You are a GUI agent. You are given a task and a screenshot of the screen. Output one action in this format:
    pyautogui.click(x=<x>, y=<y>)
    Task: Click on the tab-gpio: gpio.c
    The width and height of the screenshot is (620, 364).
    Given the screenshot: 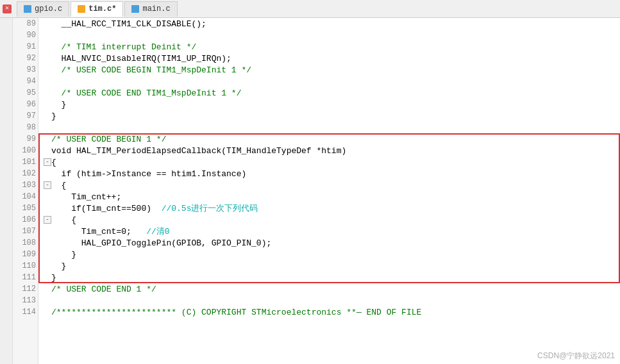 What is the action you would take?
    pyautogui.click(x=43, y=9)
    